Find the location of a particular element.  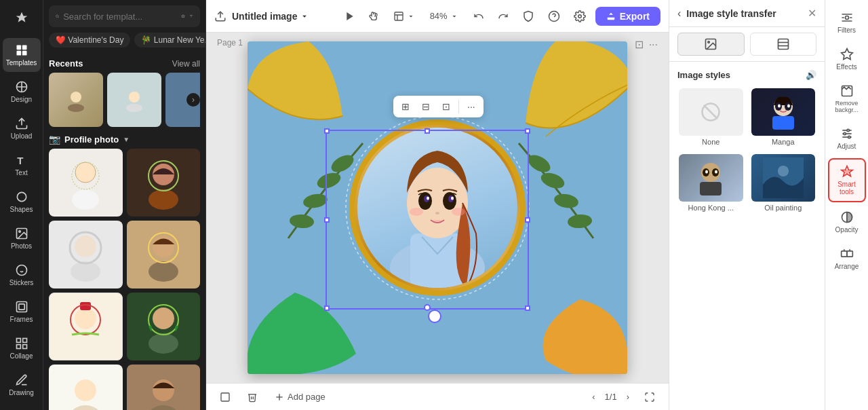

redo-button is located at coordinates (503, 16).